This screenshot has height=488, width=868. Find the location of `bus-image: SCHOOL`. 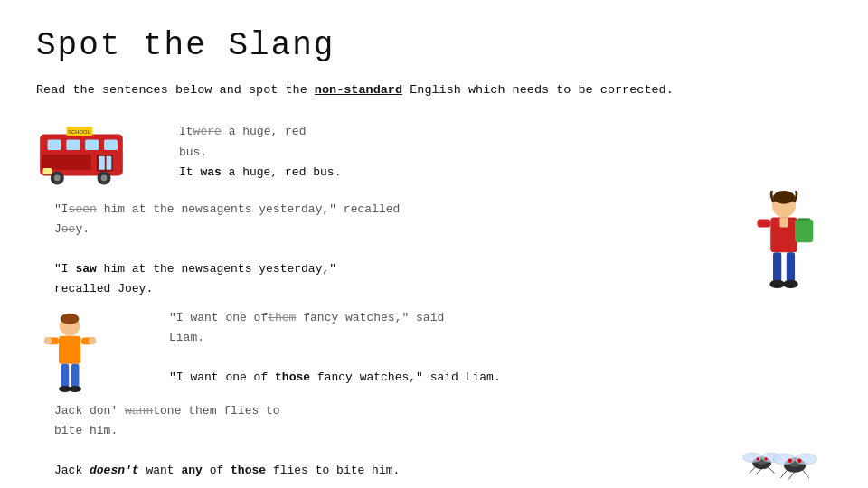

bus-image: SCHOOL is located at coordinates (81, 155).